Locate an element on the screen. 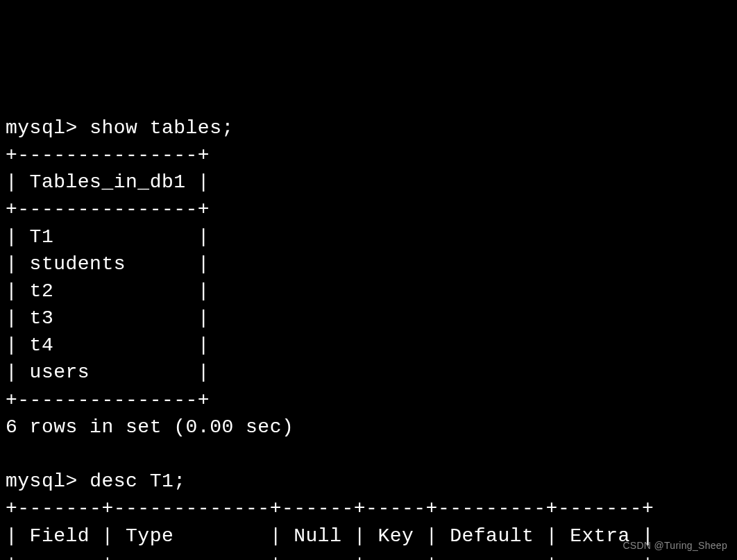  table-row: | t3 | is located at coordinates (108, 318).